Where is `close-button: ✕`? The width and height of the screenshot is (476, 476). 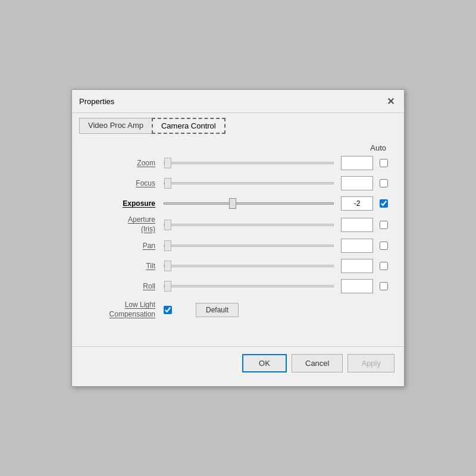 close-button: ✕ is located at coordinates (390, 101).